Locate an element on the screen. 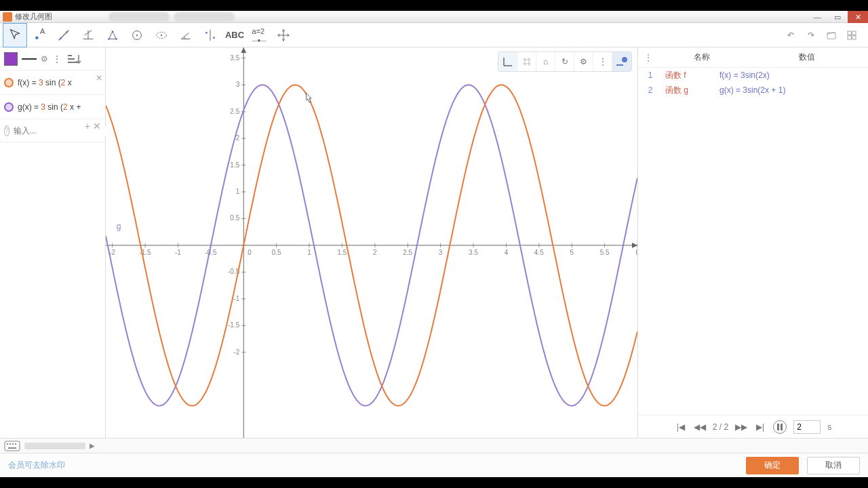 Image resolution: width=868 pixels, height=488 pixels. layout-button is located at coordinates (852, 35).